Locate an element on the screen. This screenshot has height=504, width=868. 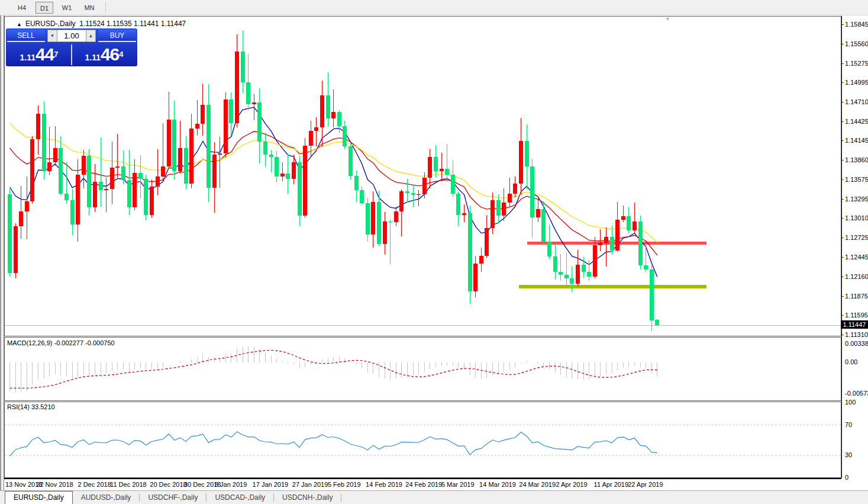
buy-price-sup: 4 is located at coordinates (121, 54).